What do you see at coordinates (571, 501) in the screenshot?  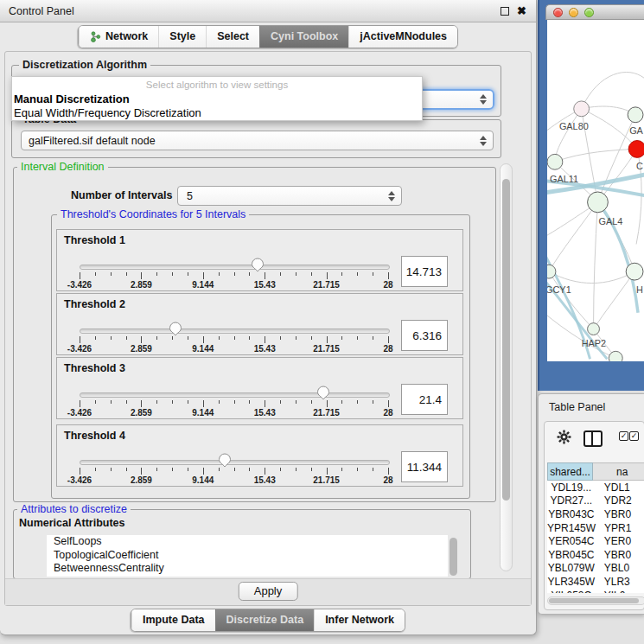 I see `cell-shared-name: YDR27...` at bounding box center [571, 501].